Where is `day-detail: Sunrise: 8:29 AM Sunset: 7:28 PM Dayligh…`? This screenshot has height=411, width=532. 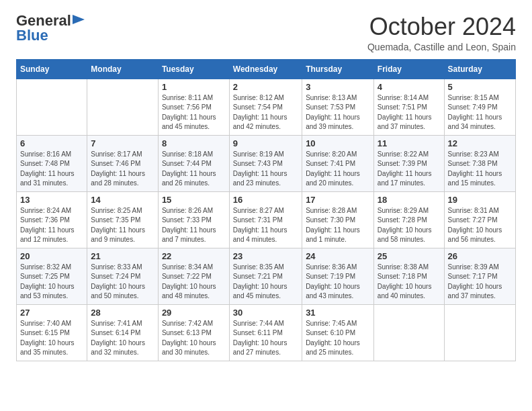
day-detail: Sunrise: 8:29 AM Sunset: 7:28 PM Dayligh… is located at coordinates (409, 226).